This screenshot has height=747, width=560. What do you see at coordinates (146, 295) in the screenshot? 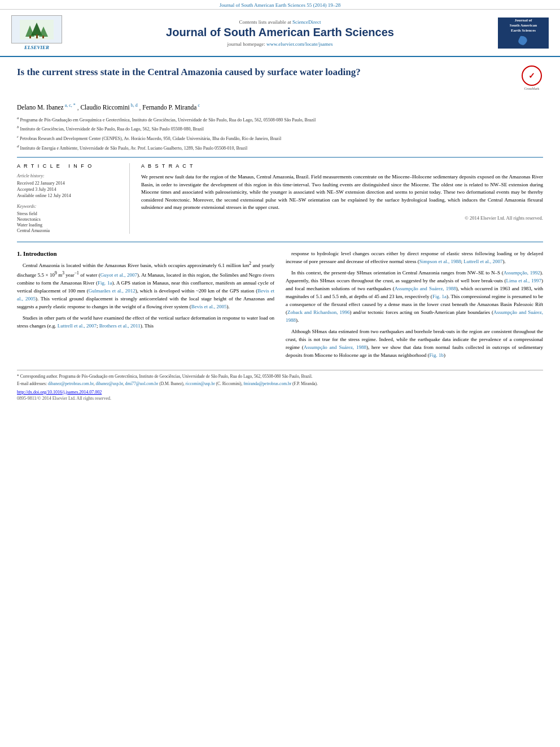
I see `ref-bevis-2005-1: Bevis et al., 2005` at bounding box center [146, 295].